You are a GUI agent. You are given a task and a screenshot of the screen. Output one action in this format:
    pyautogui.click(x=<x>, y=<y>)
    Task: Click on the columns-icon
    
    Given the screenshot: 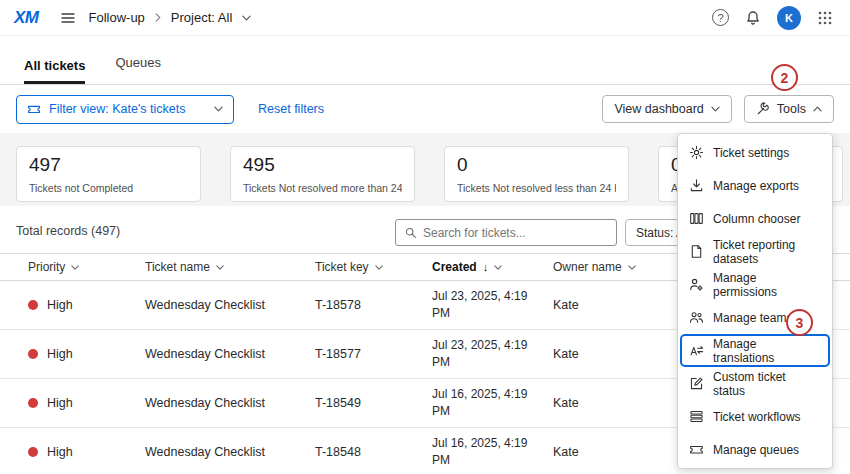 What is the action you would take?
    pyautogui.click(x=696, y=218)
    